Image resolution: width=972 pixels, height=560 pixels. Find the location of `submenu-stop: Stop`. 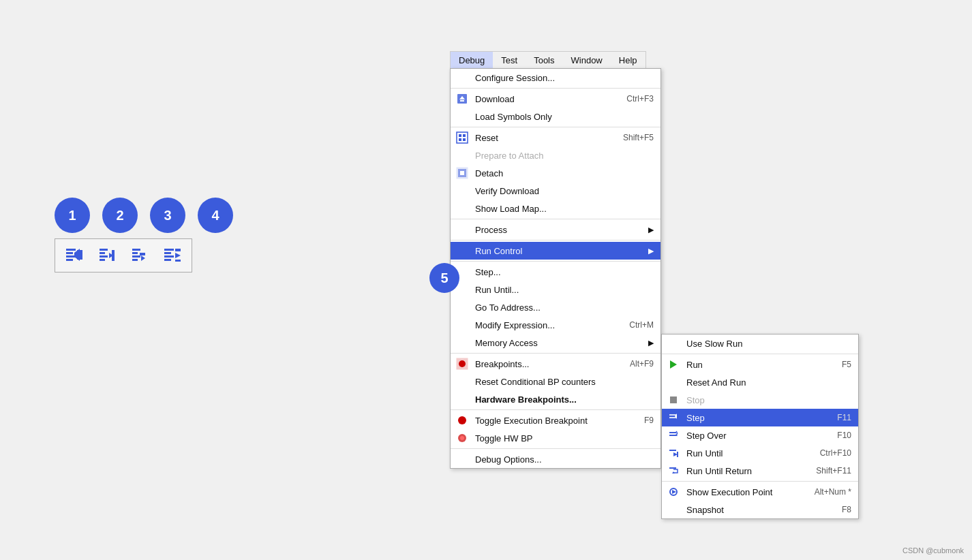

submenu-stop: Stop is located at coordinates (760, 400).